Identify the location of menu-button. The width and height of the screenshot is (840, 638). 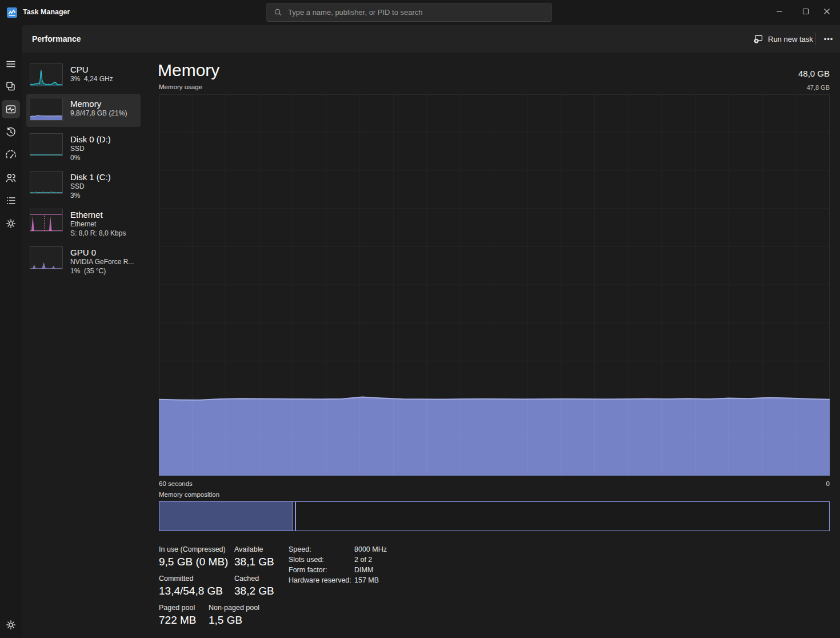
(11, 64).